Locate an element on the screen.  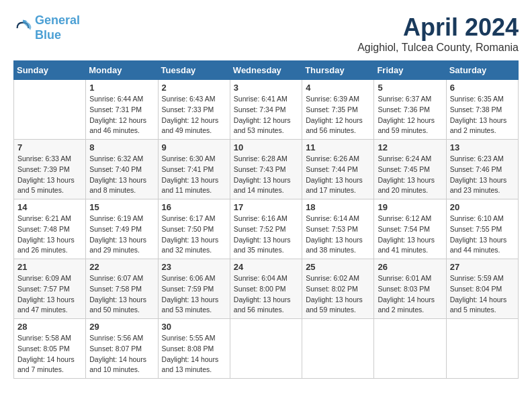
day-cell: 30Sunrise: 5:55 AM Sunset: 8:08 PM Dayli… is located at coordinates (193, 349).